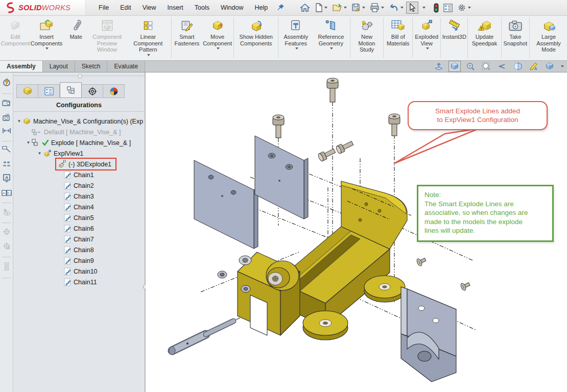  Describe the element at coordinates (79, 229) in the screenshot. I see `tree-item-chain6: Chain6` at that location.